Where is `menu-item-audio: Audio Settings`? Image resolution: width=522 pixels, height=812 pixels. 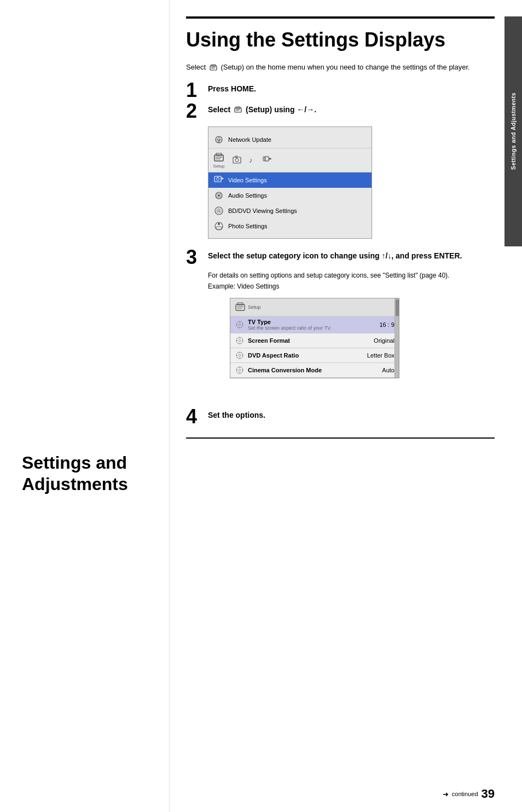
menu-item-audio: Audio Settings is located at coordinates (290, 195).